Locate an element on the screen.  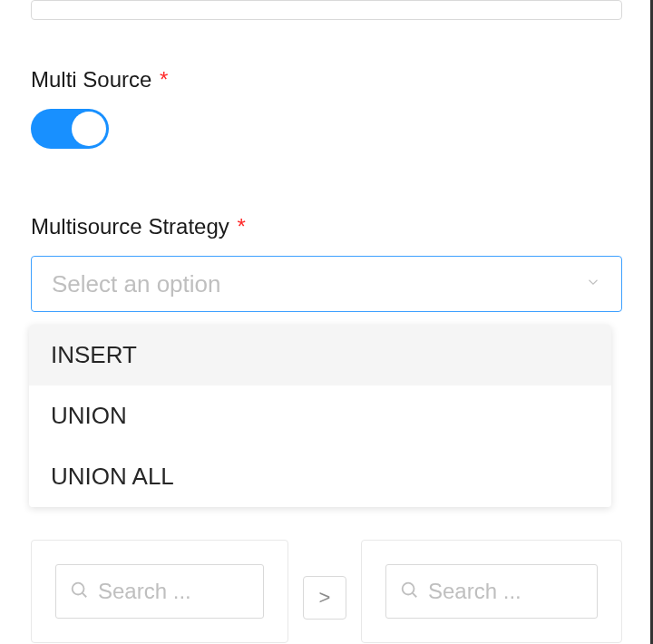
text-input-partial is located at coordinates (326, 10).